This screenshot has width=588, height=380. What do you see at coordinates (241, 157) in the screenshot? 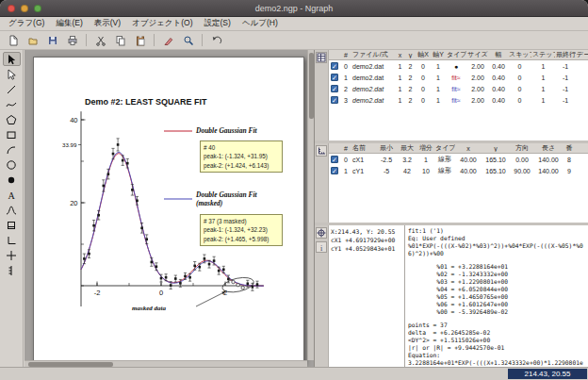
I see `fit-info-box-1: # 40 peak-1: (-1.324, +31.95) peak-2: (+…` at bounding box center [241, 157].